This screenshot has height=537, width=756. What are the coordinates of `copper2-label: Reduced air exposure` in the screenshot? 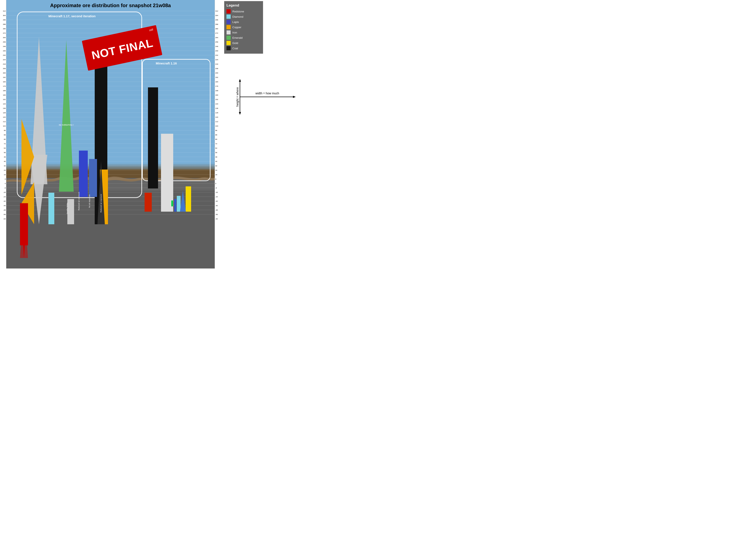 It's located at (104, 203).